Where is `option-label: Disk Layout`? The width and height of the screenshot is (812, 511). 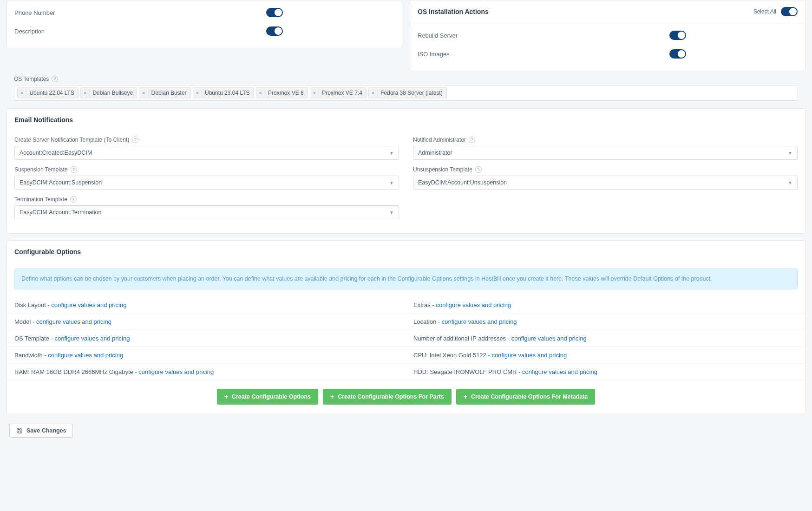
option-label: Disk Layout is located at coordinates (30, 305).